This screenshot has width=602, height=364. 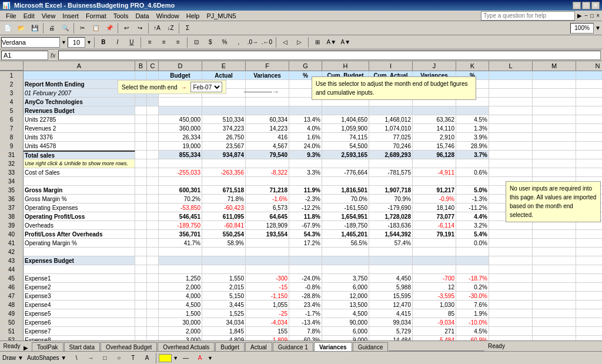 What do you see at coordinates (188, 28) in the screenshot?
I see `sum-button: Σ` at bounding box center [188, 28].